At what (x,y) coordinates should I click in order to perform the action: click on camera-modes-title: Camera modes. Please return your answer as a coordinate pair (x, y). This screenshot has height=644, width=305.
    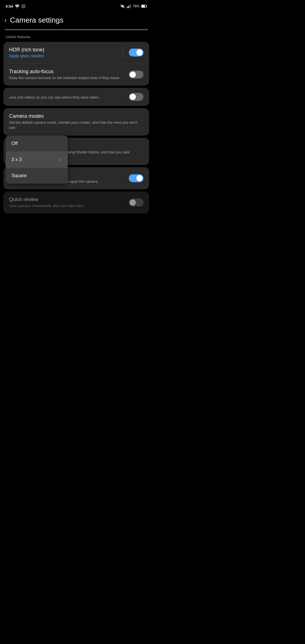
    Looking at the image, I should click on (74, 116).